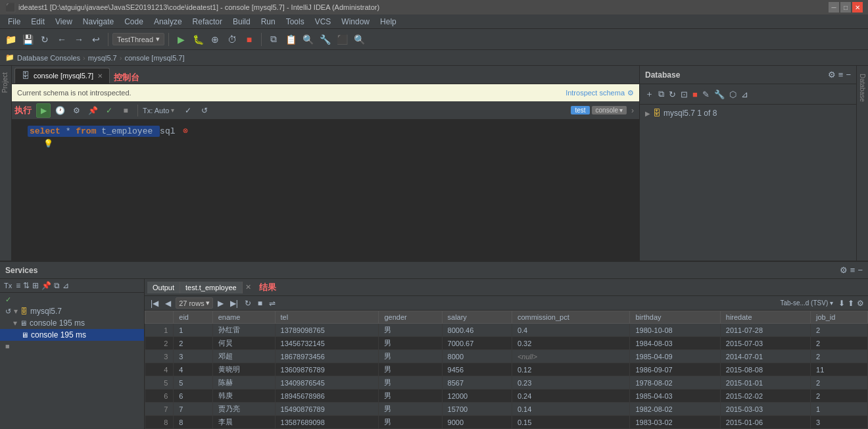 The image size is (868, 429). What do you see at coordinates (11, 39) in the screenshot?
I see `open-folder-button: 📁` at bounding box center [11, 39].